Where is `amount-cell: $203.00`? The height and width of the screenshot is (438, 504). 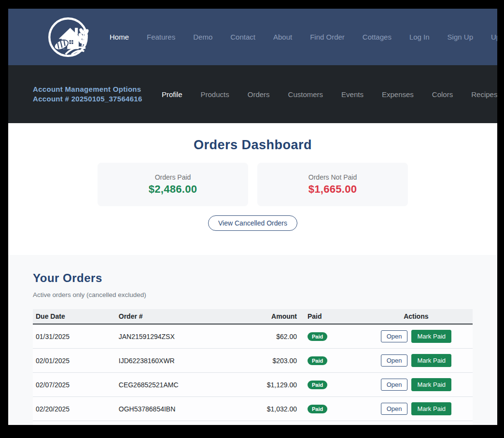
amount-cell: $203.00 is located at coordinates (274, 361).